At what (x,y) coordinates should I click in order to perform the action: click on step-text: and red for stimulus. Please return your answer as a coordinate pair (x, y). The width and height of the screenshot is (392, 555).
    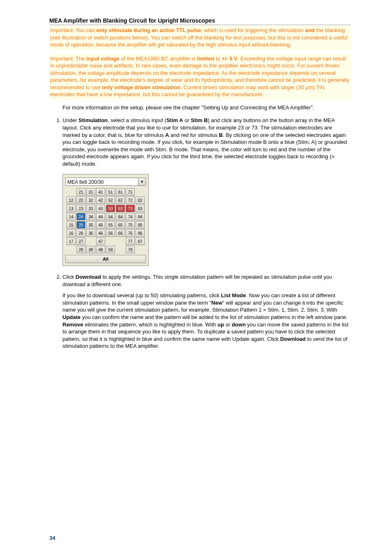
    Looking at the image, I should click on (194, 135).